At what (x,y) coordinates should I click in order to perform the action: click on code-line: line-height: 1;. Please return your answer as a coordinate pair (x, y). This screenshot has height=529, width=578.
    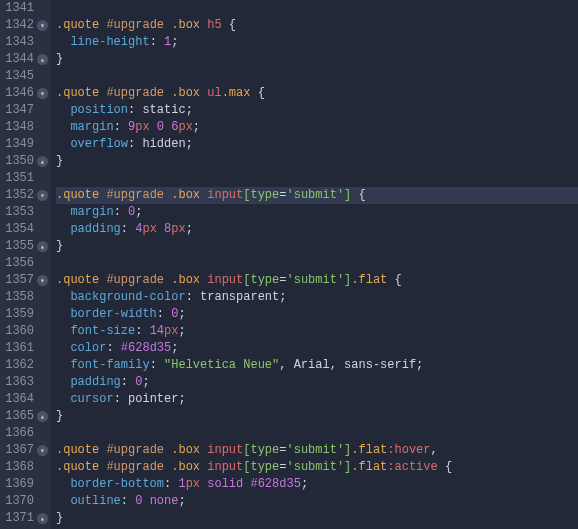
    Looking at the image, I should click on (317, 42).